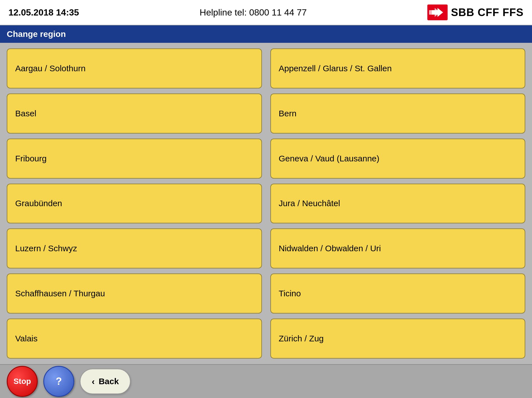 Image resolution: width=532 pixels, height=398 pixels. I want to click on region-button-nidwalden-obwalden-uri: Nidwalden / Obwalden / Uri, so click(398, 248).